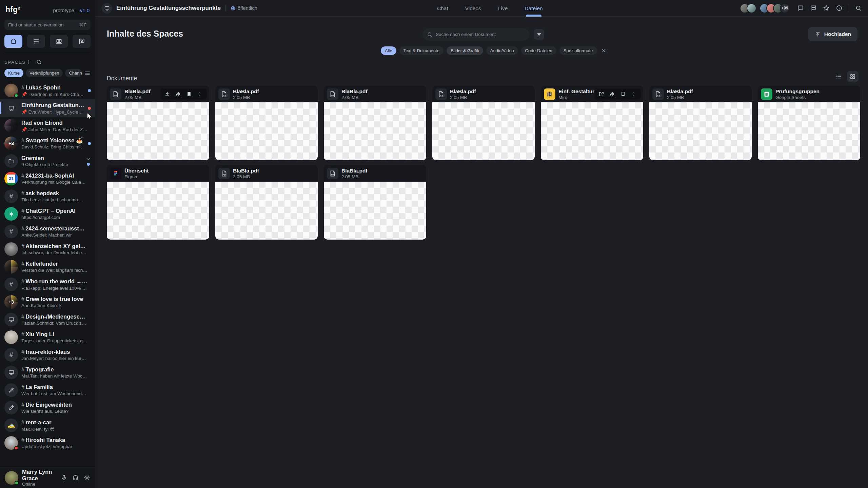  Describe the element at coordinates (158, 202) in the screenshot. I see `document-card: ÜberischtFigma` at that location.